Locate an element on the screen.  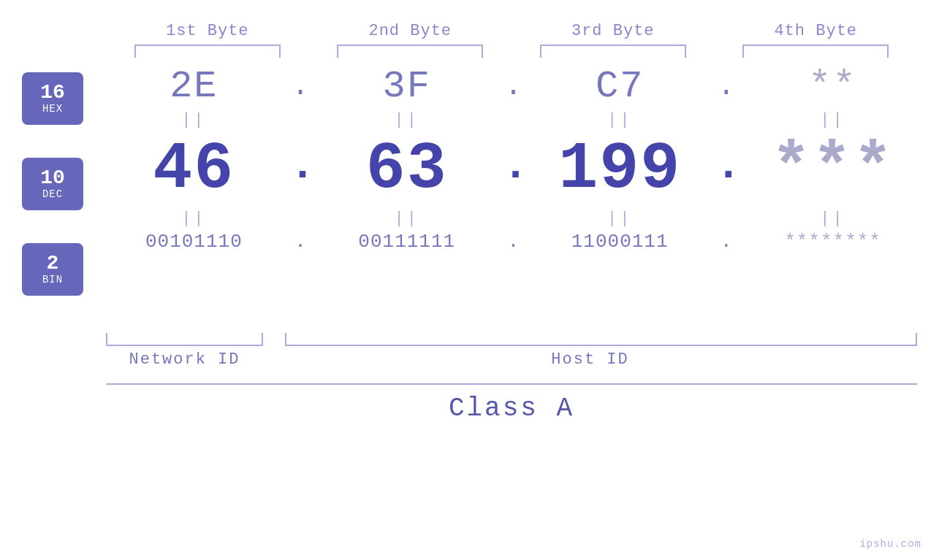
bin-cell-2: 00111111 is located at coordinates (407, 242).